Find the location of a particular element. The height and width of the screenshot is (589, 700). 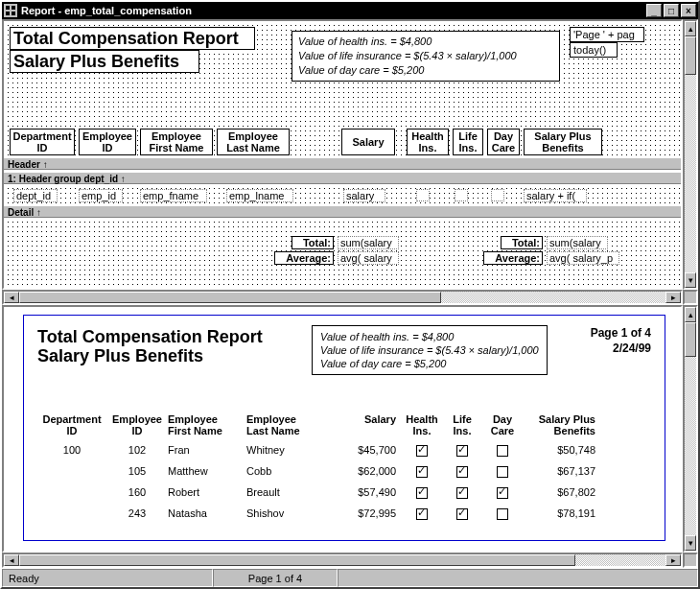

avg-label-1: Average: is located at coordinates (304, 258).